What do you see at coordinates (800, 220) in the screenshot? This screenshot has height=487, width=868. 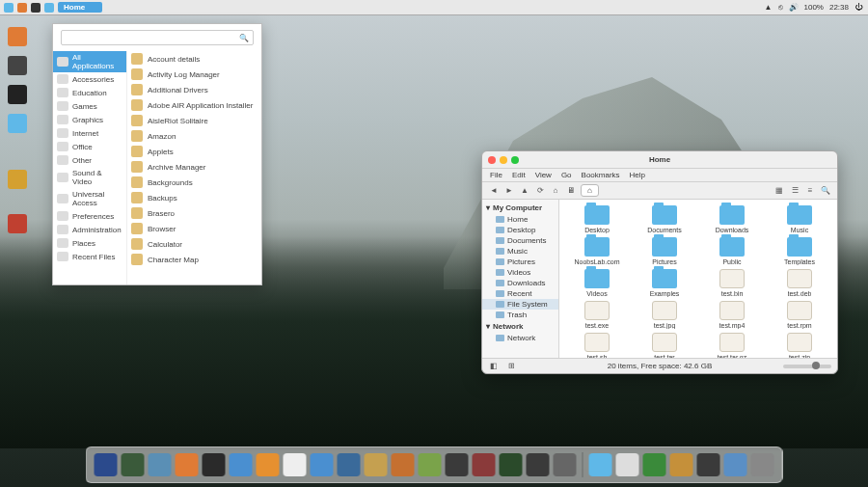 I see `file-item: Music` at bounding box center [800, 220].